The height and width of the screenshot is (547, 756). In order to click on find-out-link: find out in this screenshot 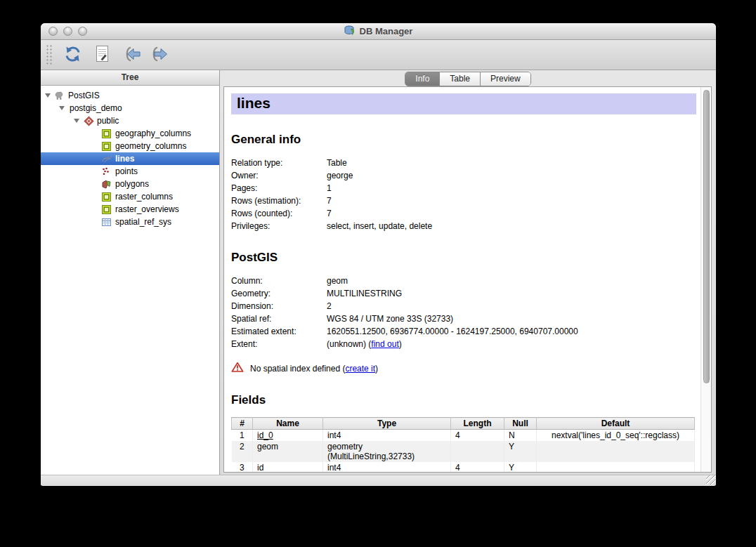, I will do `click(385, 344)`.